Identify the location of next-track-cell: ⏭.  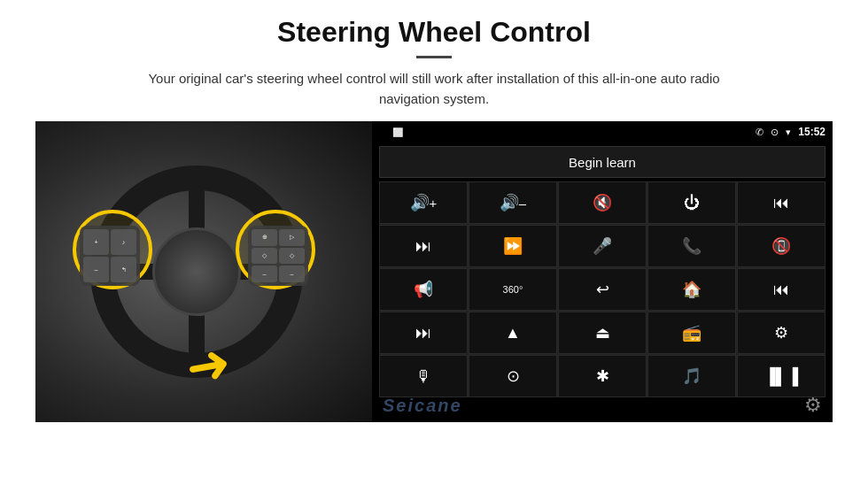
(423, 246).